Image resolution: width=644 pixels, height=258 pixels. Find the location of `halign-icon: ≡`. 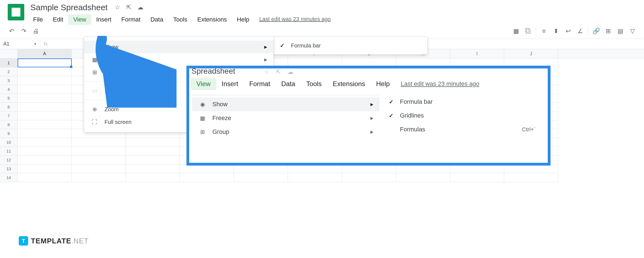

halign-icon: ≡ is located at coordinates (544, 31).